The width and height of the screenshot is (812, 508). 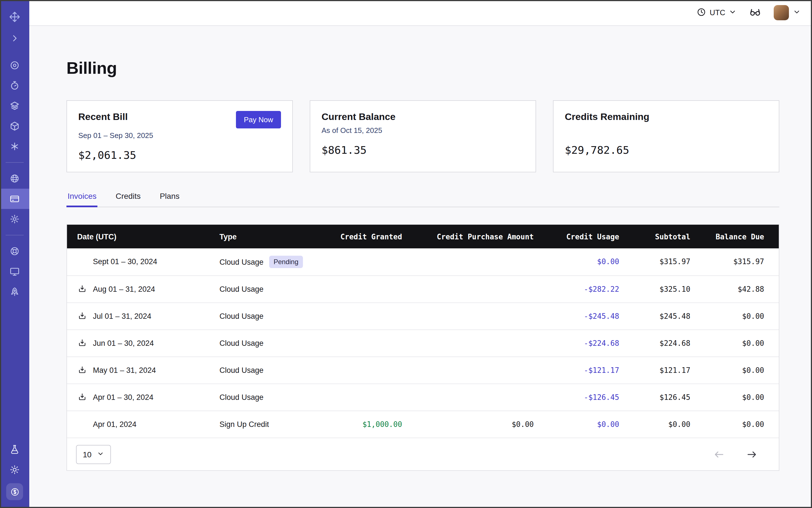 What do you see at coordinates (15, 219) in the screenshot?
I see `sidebar-item-settings` at bounding box center [15, 219].